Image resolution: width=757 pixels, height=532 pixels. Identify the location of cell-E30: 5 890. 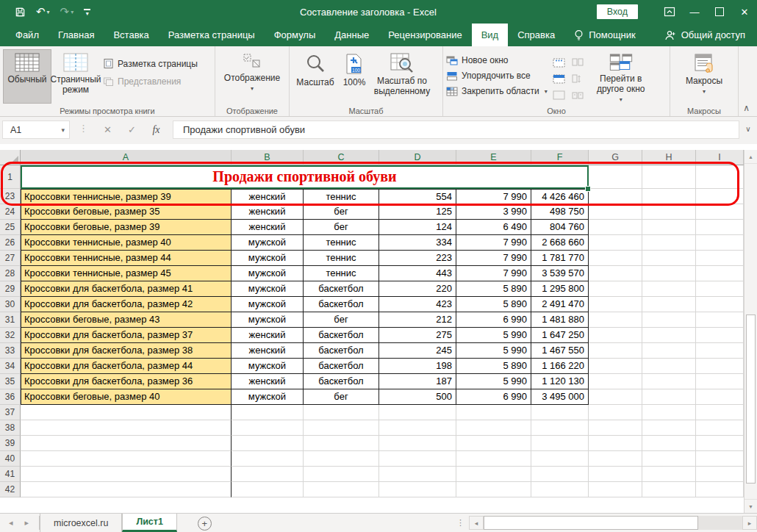
(494, 304).